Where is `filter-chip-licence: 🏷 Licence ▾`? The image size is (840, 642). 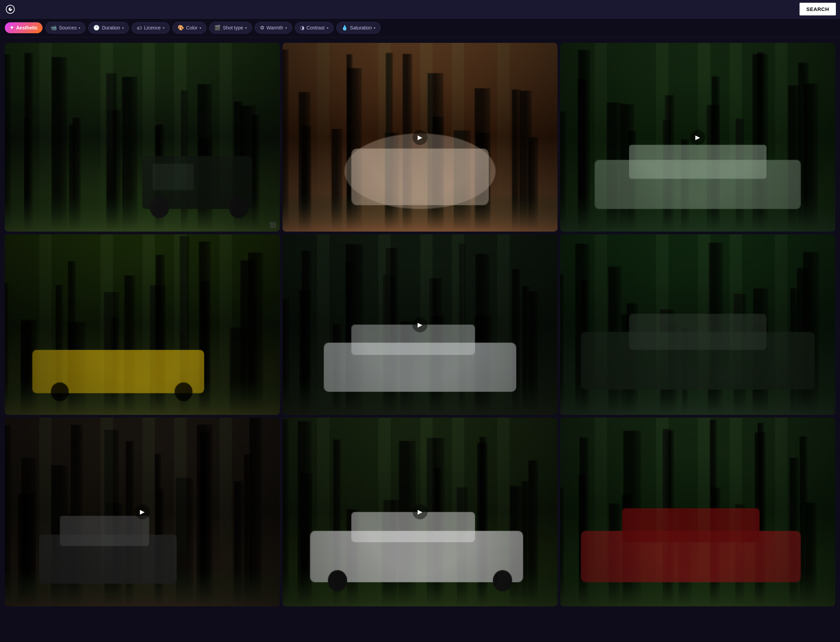
filter-chip-licence: 🏷 Licence ▾ is located at coordinates (151, 28).